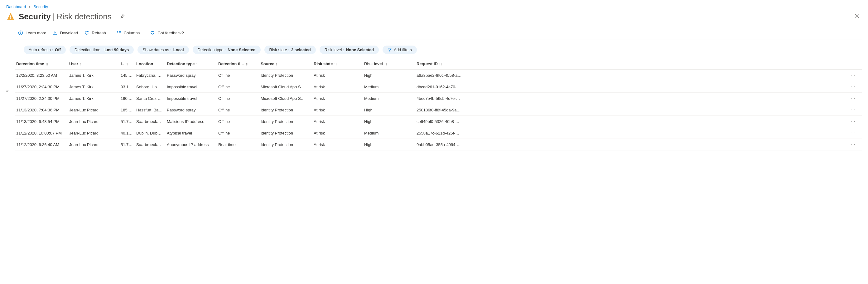  Describe the element at coordinates (633, 110) in the screenshot. I see `cell-request-id: 250186f0-ff8f-45da-9a…` at that location.